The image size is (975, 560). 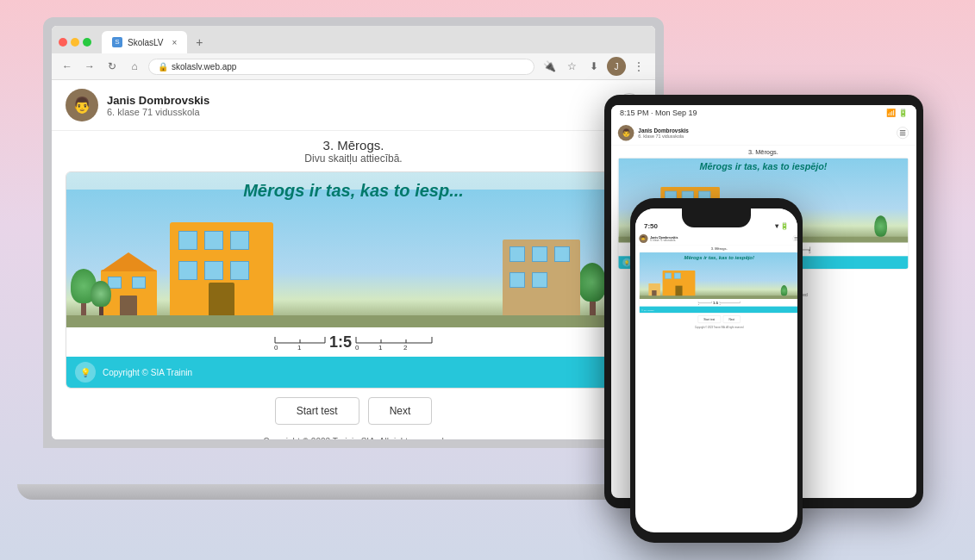 What do you see at coordinates (300, 342) in the screenshot?
I see `left-ruler: 0 1` at bounding box center [300, 342].